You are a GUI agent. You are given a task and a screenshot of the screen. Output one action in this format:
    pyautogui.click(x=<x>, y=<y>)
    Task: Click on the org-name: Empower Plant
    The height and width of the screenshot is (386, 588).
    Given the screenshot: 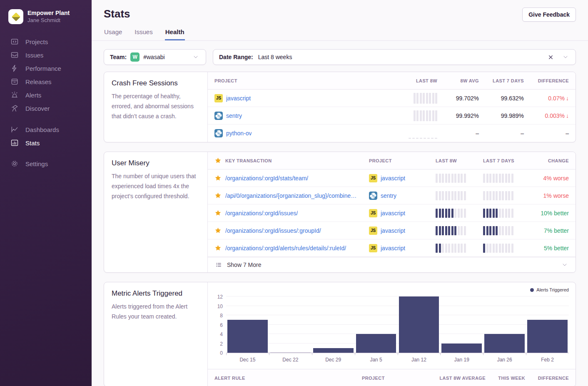 What is the action you would take?
    pyautogui.click(x=48, y=13)
    